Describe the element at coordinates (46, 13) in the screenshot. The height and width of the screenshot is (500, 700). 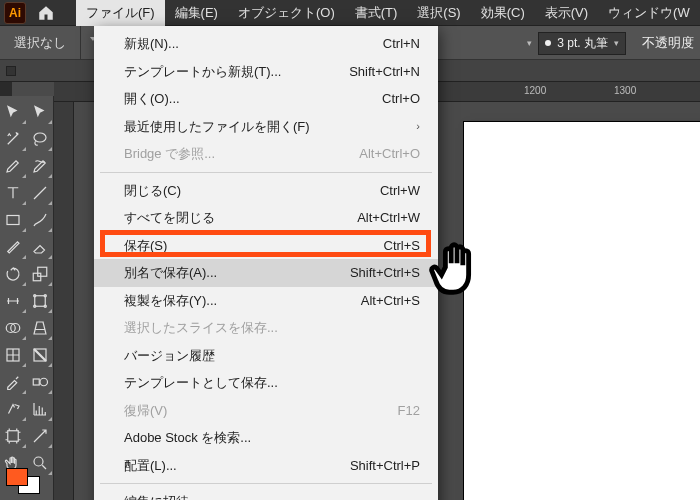
I see `home-icon` at that location.